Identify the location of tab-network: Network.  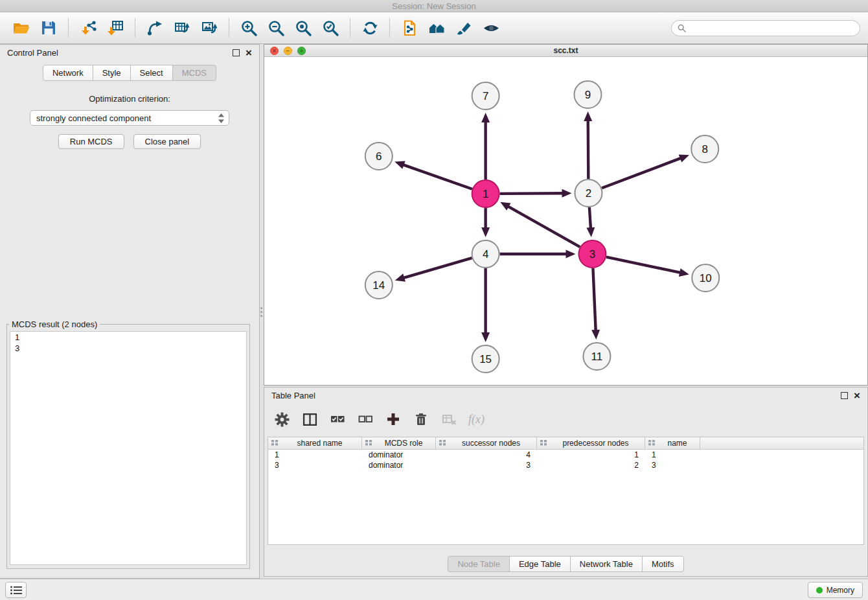
(68, 73).